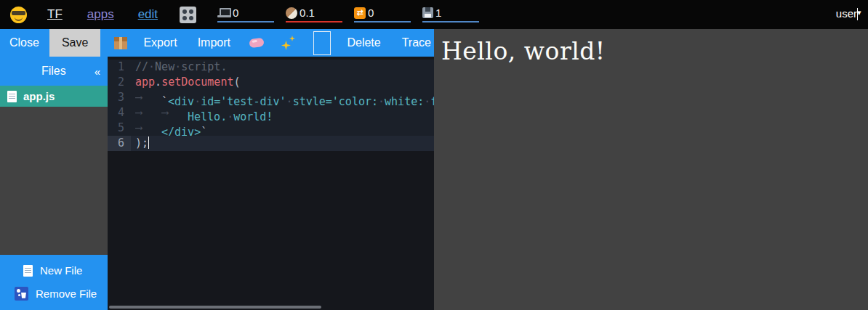 The image size is (868, 310). I want to click on home-emoji-button, so click(19, 15).